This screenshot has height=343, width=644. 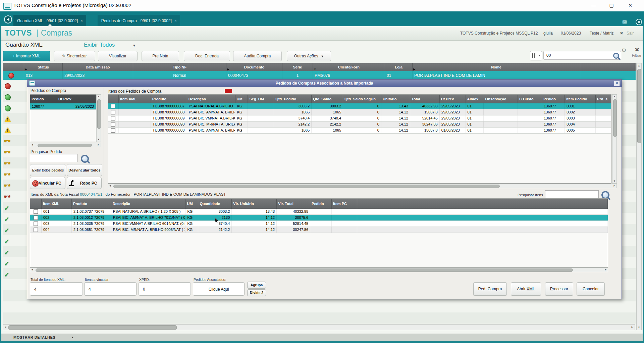 What do you see at coordinates (48, 170) in the screenshot?
I see `exibir-todos-pedidos-button: Exibir todos pedidos` at bounding box center [48, 170].